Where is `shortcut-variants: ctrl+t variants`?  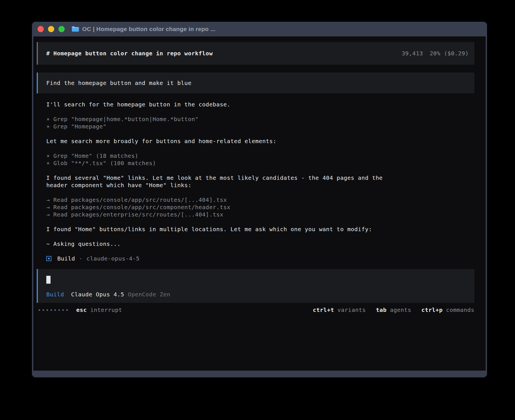
shortcut-variants: ctrl+t variants is located at coordinates (339, 310).